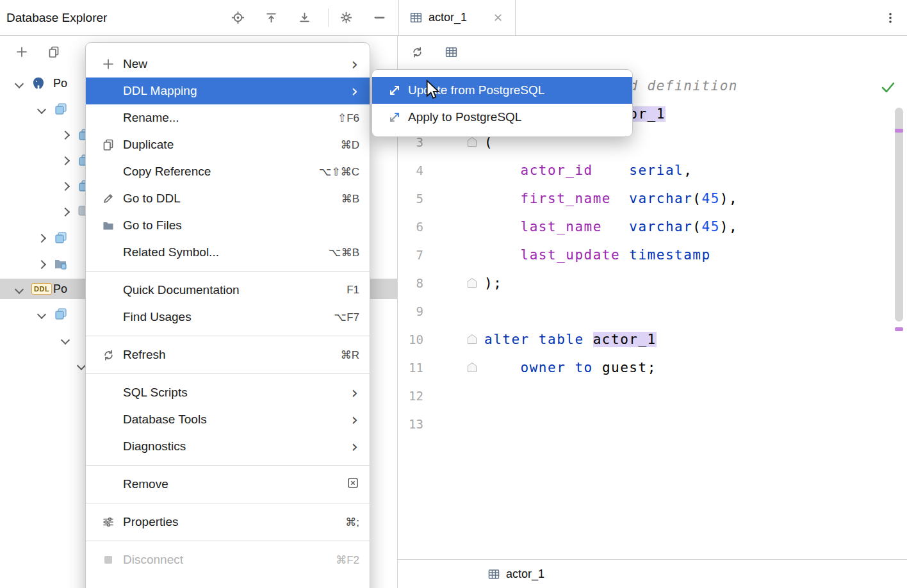 This screenshot has width=907, height=588. I want to click on menu-item-label: Duplicate, so click(149, 145).